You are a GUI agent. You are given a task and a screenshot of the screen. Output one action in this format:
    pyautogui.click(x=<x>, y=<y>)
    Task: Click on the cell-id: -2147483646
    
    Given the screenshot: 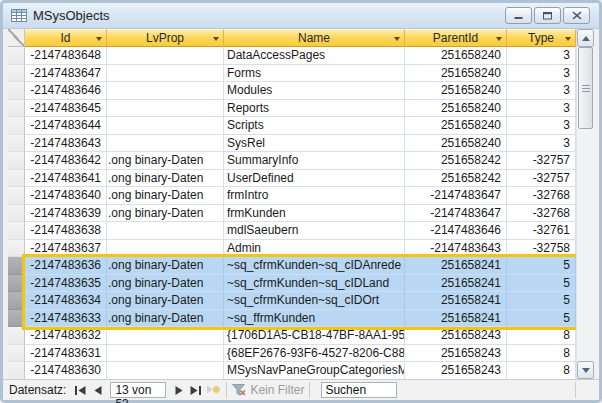 What is the action you would take?
    pyautogui.click(x=66, y=91)
    